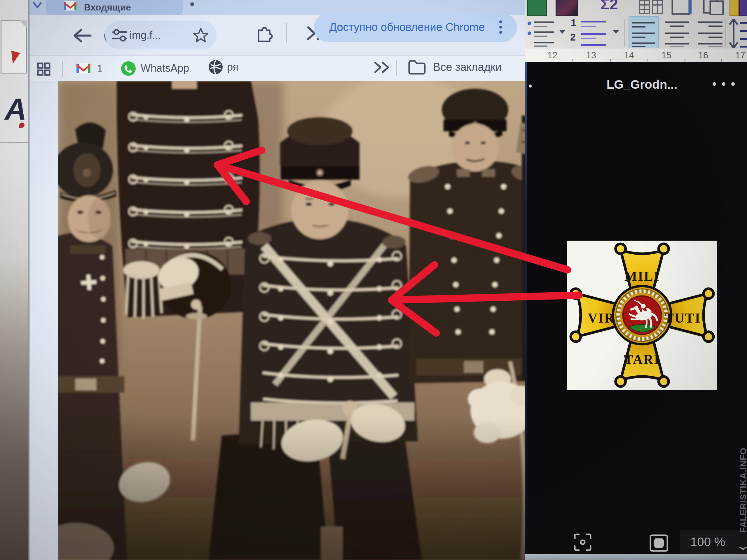  Describe the element at coordinates (567, 8) in the screenshot. I see `image-thumbnail-icon` at that location.